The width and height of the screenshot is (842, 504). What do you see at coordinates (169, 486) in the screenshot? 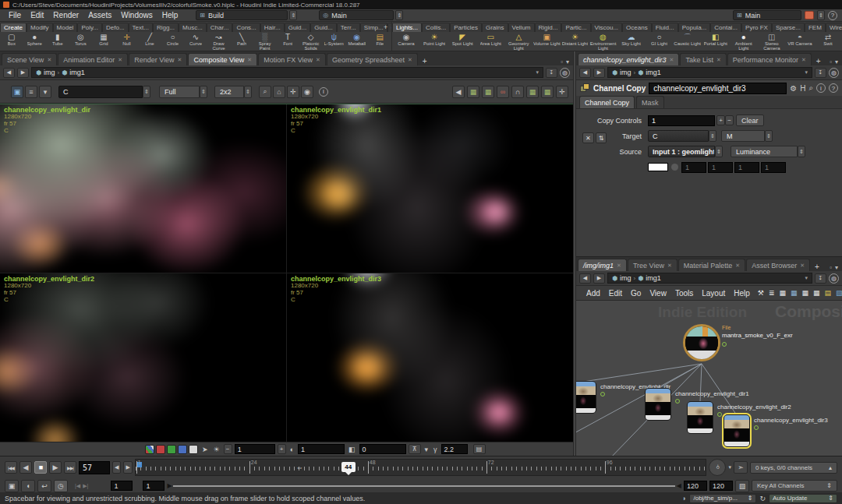
I see `range-slider-left-handle: ▶` at bounding box center [169, 486].